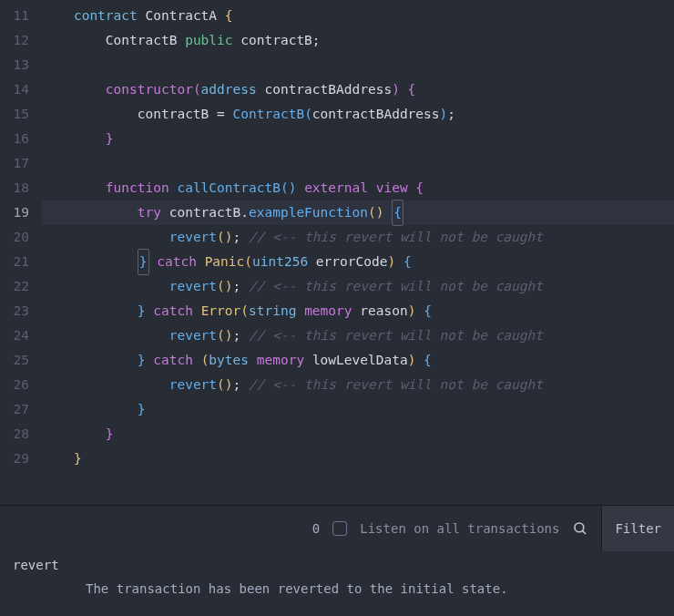  Describe the element at coordinates (15, 385) in the screenshot. I see `line-number: 26` at that location.